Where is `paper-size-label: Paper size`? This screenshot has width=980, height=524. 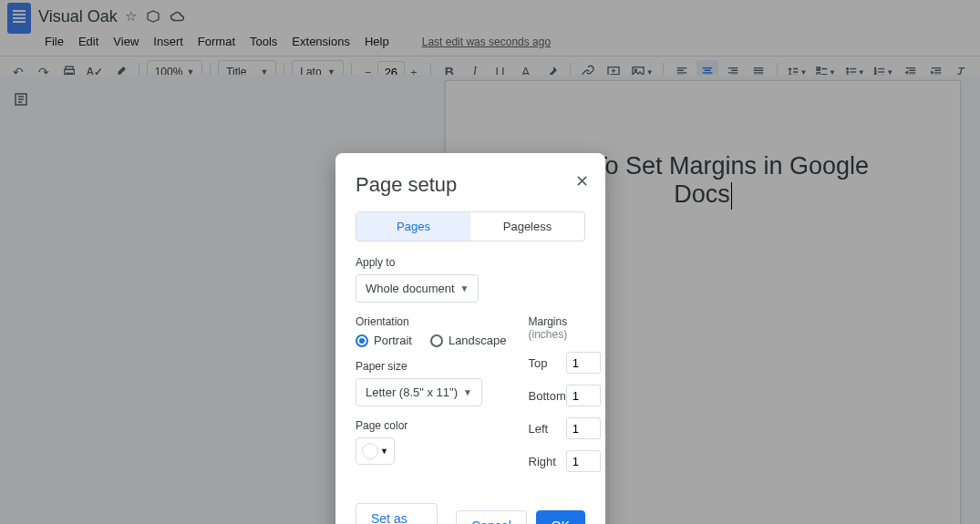 paper-size-label: Paper size is located at coordinates (431, 366).